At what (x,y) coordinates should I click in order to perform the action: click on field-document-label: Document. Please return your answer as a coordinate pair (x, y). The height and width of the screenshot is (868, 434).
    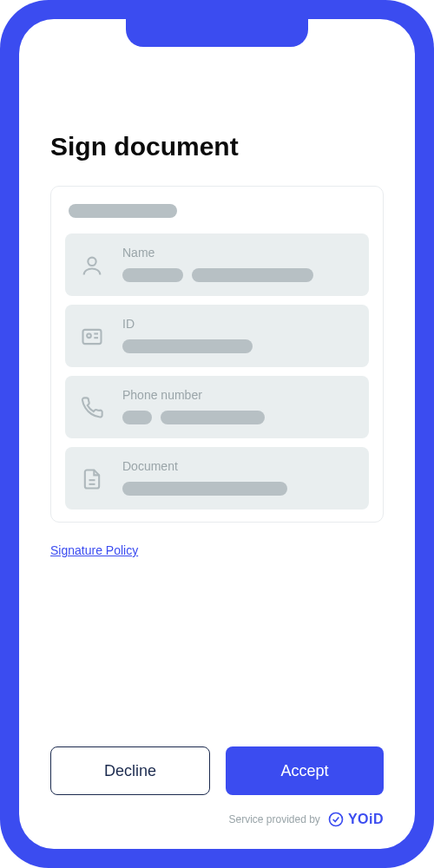
    Looking at the image, I should click on (239, 466).